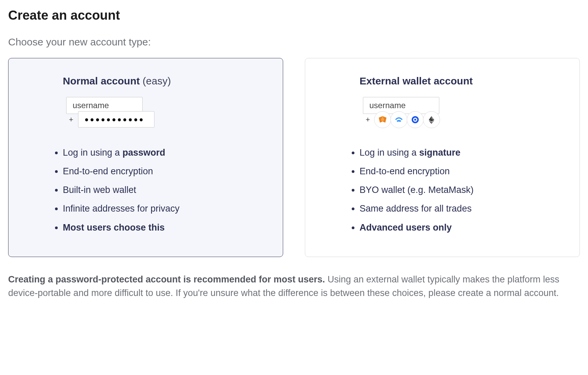 The image size is (588, 375). What do you see at coordinates (459, 209) in the screenshot?
I see `feature-item: Same address for all trades` at bounding box center [459, 209].